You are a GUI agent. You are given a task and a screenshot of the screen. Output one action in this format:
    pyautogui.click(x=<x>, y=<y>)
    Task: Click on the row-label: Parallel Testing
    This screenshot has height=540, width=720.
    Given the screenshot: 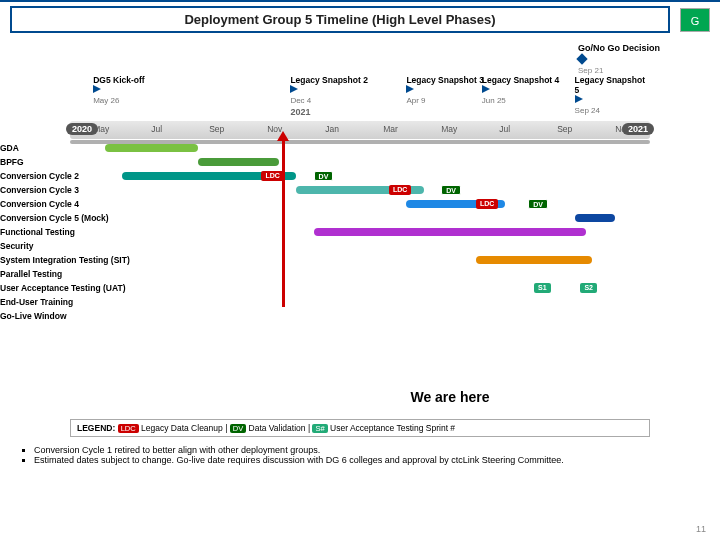 What is the action you would take?
    pyautogui.click(x=31, y=274)
    